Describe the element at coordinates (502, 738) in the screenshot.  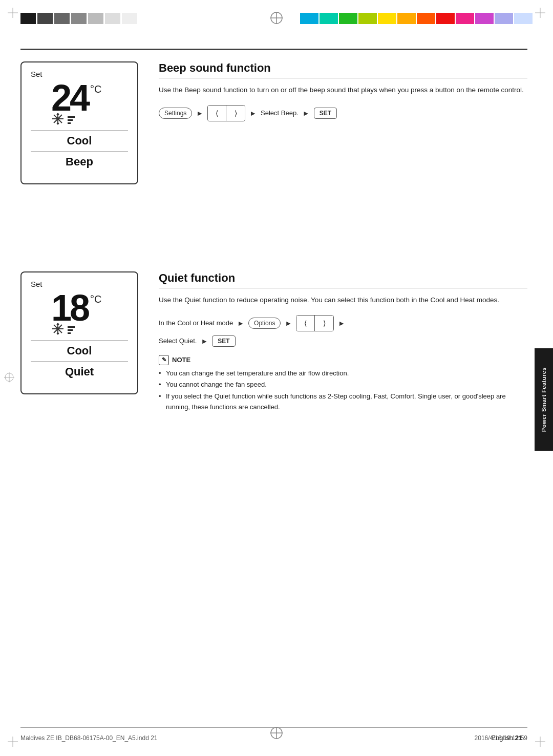
I see `language-label: English` at that location.